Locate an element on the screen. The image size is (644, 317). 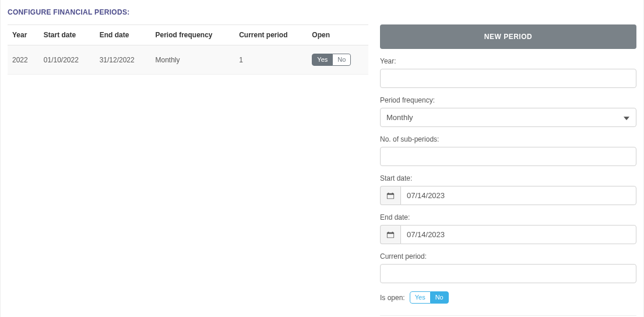
is-open-no: No is located at coordinates (439, 297).